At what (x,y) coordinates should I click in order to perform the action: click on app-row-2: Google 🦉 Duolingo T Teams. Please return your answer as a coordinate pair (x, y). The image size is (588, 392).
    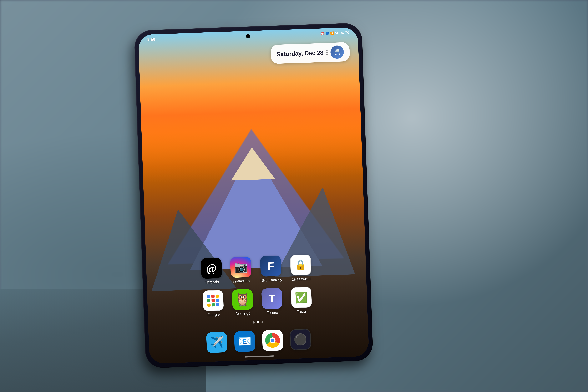
    Looking at the image, I should click on (258, 302).